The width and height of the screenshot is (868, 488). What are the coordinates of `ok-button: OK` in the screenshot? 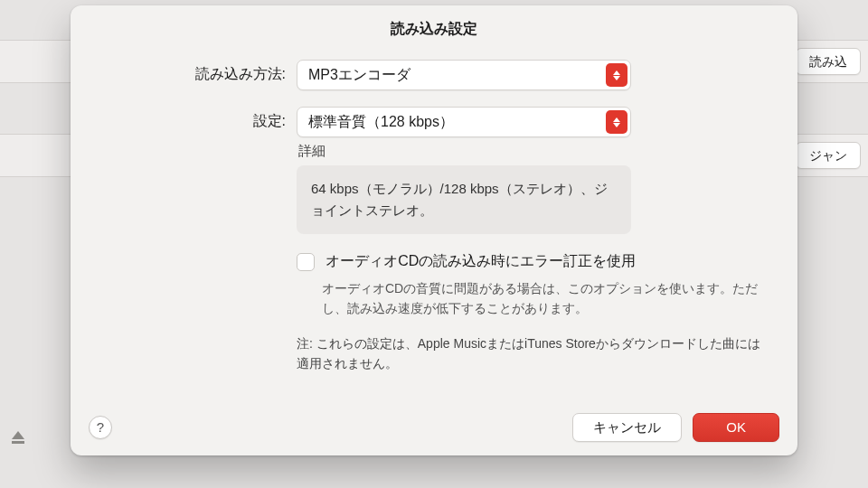 It's located at (736, 427).